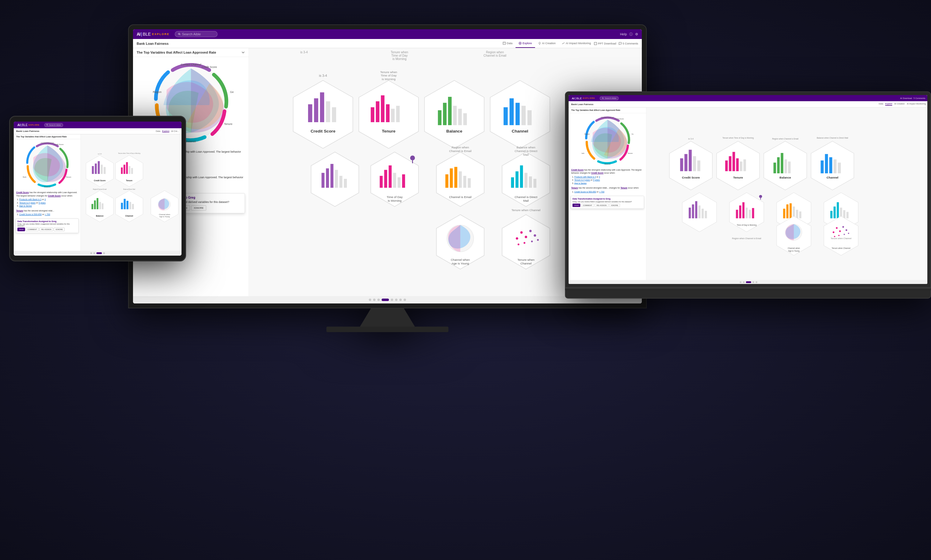  I want to click on laptop-tenure-item-1: Credit Score is 500-650 or > 700, so click(609, 192).